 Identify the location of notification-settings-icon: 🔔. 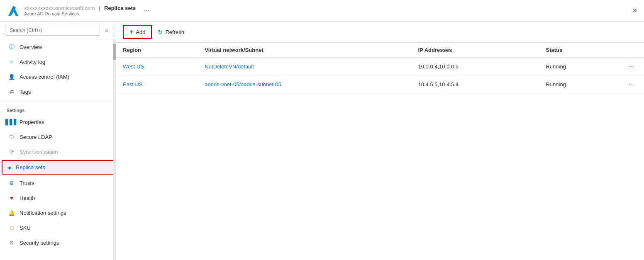
(12, 213).